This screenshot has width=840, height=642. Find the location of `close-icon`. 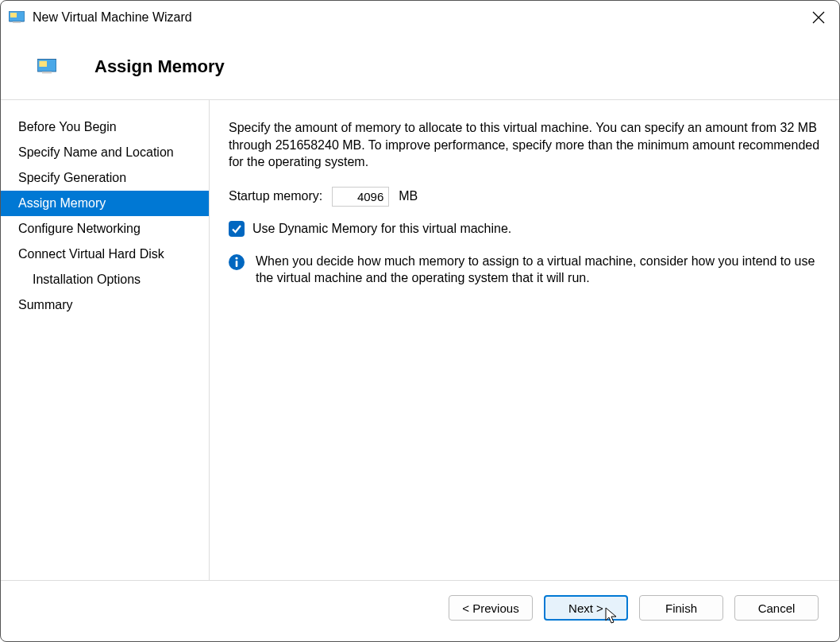

close-icon is located at coordinates (819, 17).